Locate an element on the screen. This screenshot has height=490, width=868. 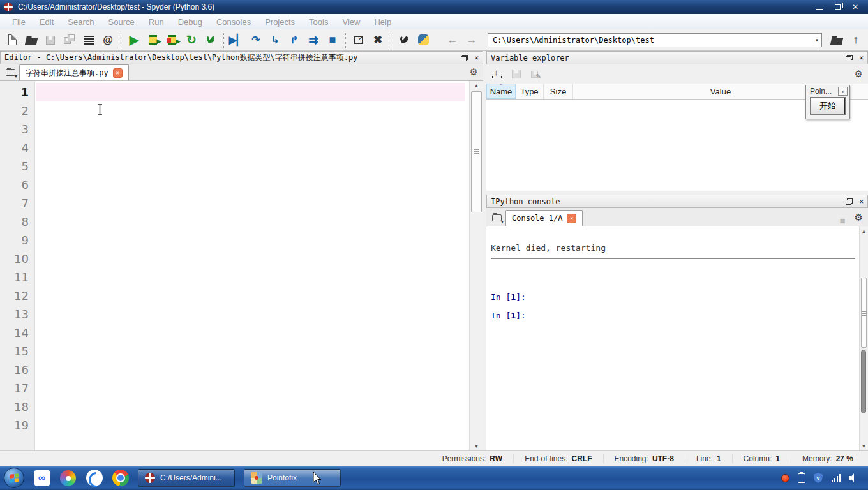
menu-bar: FileEditSearchSourceRunDebugConsolesProj… is located at coordinates (434, 22).